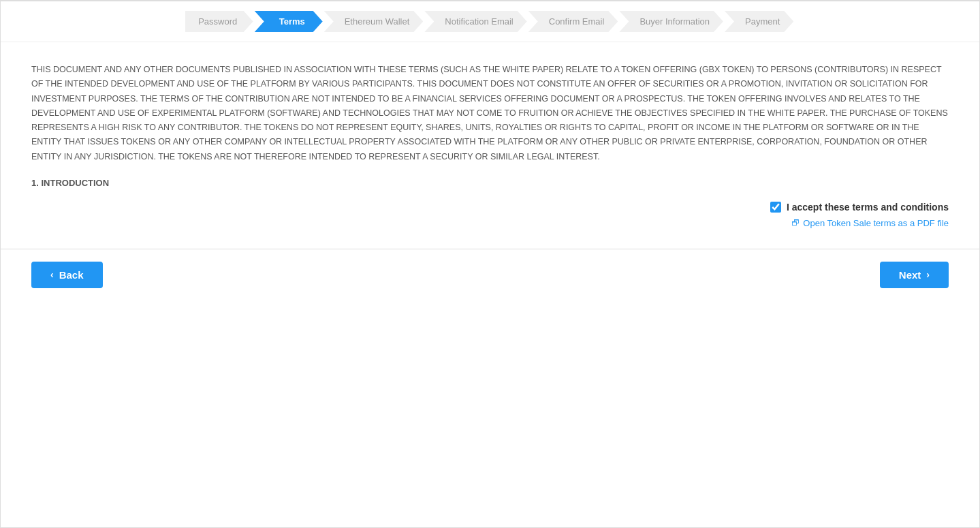  I want to click on step-label-terms: Terms, so click(289, 22).